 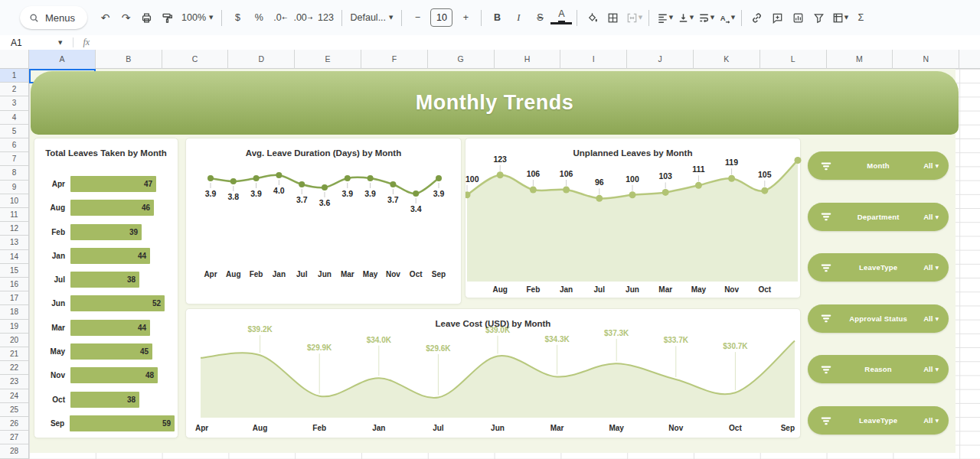 What do you see at coordinates (15, 60) in the screenshot?
I see `select-all-corner` at bounding box center [15, 60].